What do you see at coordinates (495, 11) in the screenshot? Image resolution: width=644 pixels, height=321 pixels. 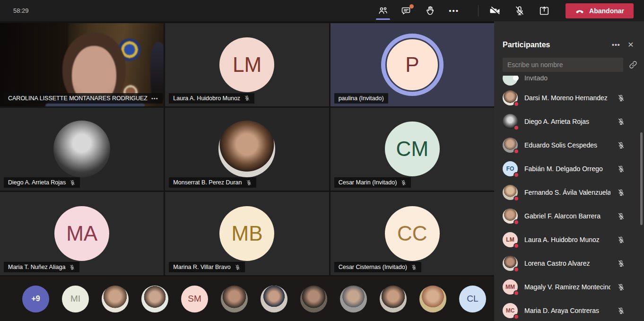 I see `camera-off-icon` at bounding box center [495, 11].